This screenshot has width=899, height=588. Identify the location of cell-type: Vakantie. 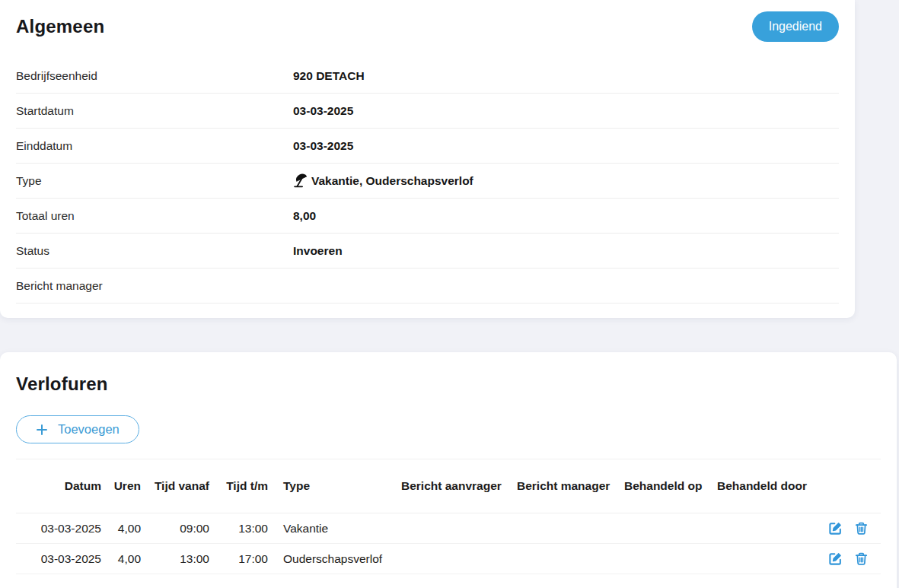
(335, 529).